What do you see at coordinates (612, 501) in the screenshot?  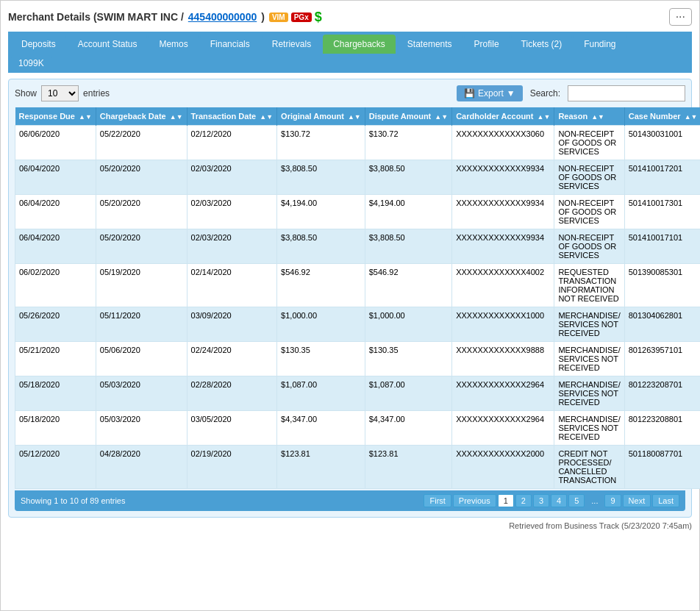 I see `page-btn-9: 9` at bounding box center [612, 501].